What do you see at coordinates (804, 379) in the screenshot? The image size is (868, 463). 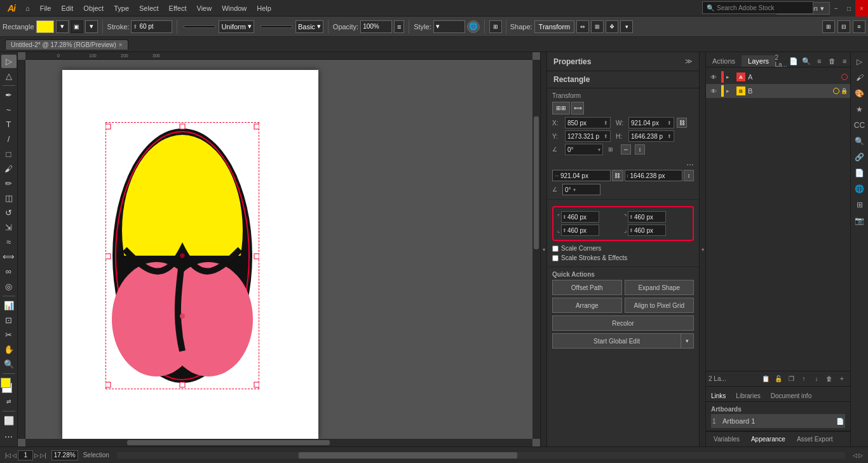 I see `layers-move-up-btn: ↑` at bounding box center [804, 379].